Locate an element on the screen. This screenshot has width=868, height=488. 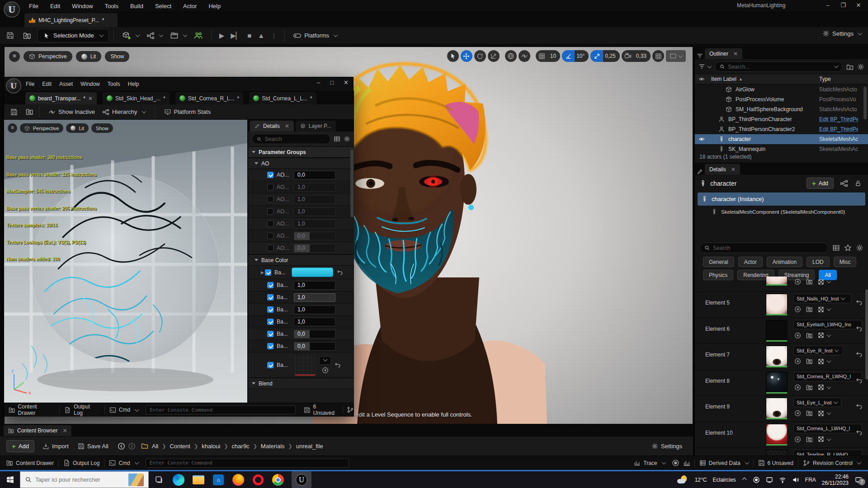
multiplayer-button is located at coordinates (198, 36).